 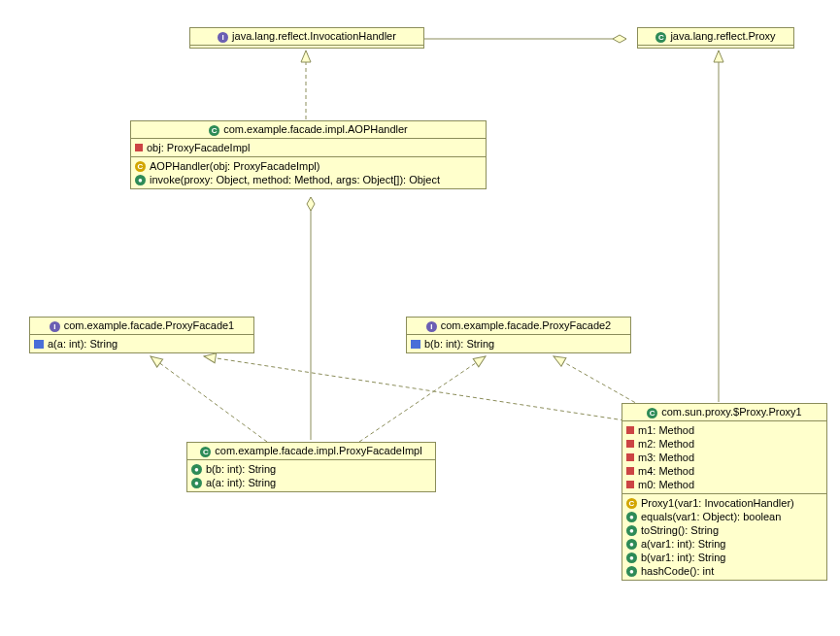 I want to click on edge-pfi-pf1, so click(x=209, y=399).